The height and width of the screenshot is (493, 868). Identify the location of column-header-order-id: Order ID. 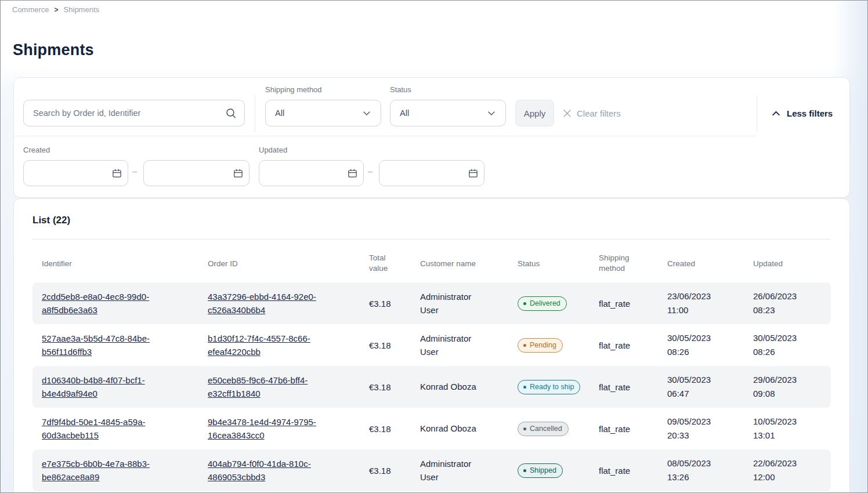
(288, 263).